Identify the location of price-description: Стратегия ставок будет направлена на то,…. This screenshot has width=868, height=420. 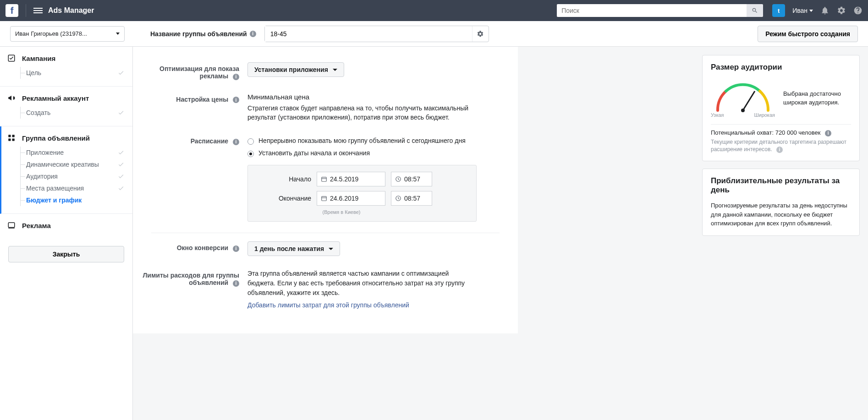
(362, 113).